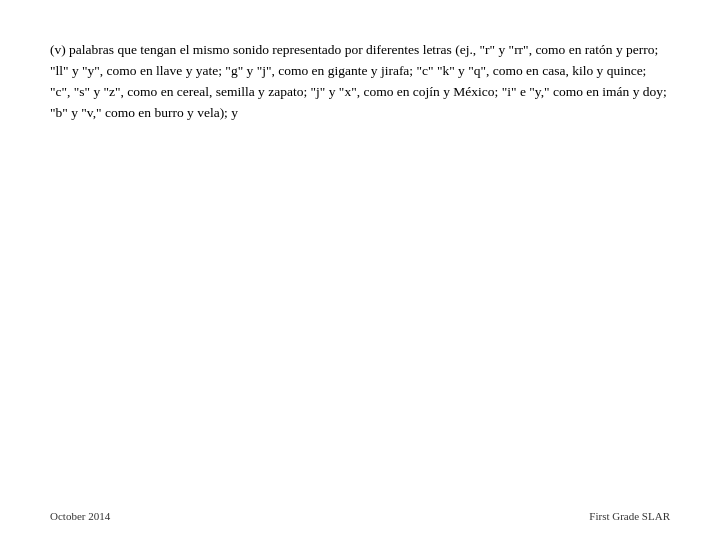 Image resolution: width=720 pixels, height=540 pixels. What do you see at coordinates (630, 516) in the screenshot?
I see `footer-title: First Grade SLAR` at bounding box center [630, 516].